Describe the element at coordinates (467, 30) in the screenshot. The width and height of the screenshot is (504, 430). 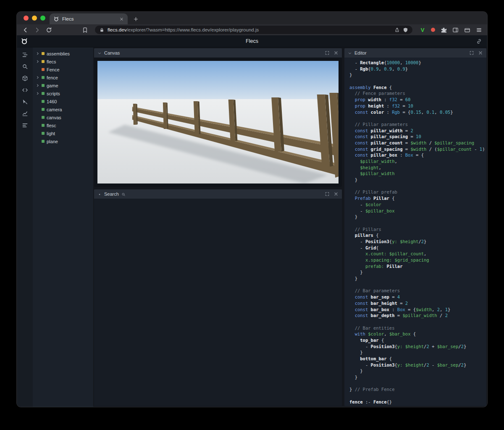
I see `wallet-icon` at that location.